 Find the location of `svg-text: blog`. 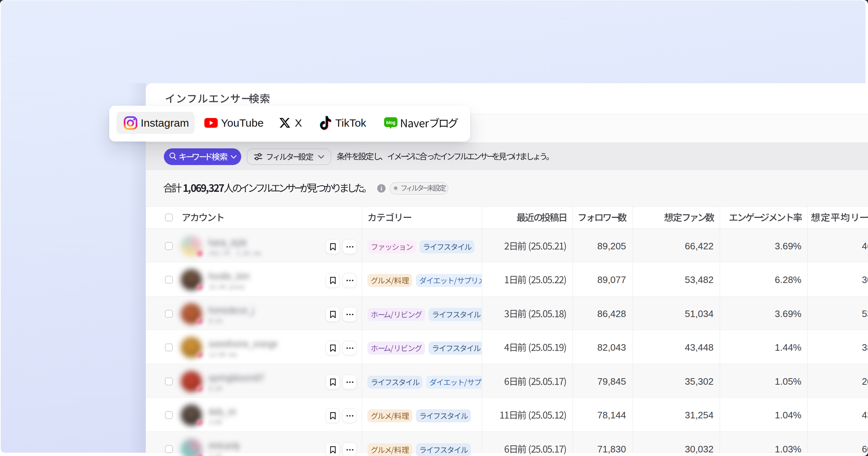

svg-text: blog is located at coordinates (391, 123).